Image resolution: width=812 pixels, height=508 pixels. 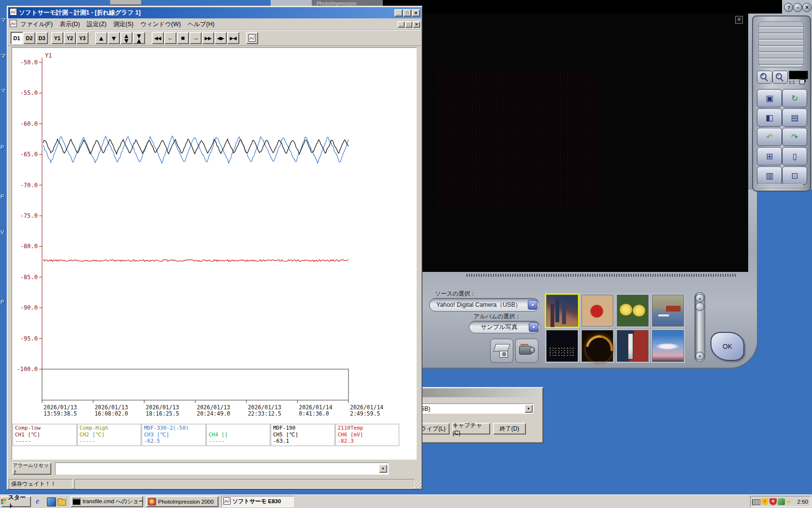 What do you see at coordinates (208, 38) in the screenshot?
I see `fast-forward-button: ▶▶` at bounding box center [208, 38].